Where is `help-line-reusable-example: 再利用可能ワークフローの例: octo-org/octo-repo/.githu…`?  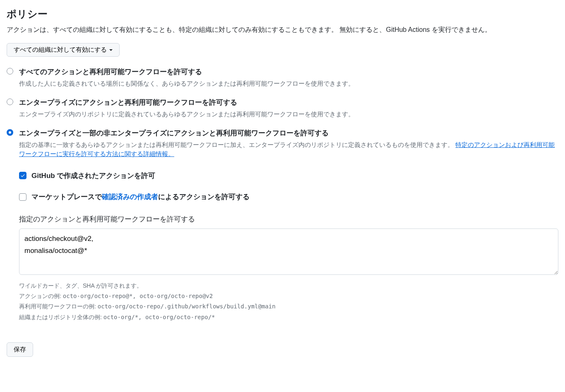 help-line-reusable-example: 再利用可能ワークフローの例: octo-org/octo-repo/.githu… is located at coordinates (289, 306).